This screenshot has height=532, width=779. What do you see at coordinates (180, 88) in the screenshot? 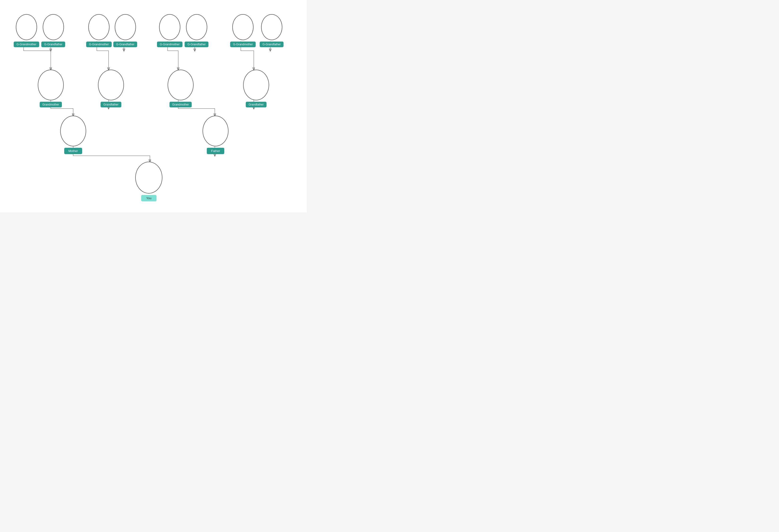
I see `node-grandmother-2: Grandmother` at bounding box center [180, 88].